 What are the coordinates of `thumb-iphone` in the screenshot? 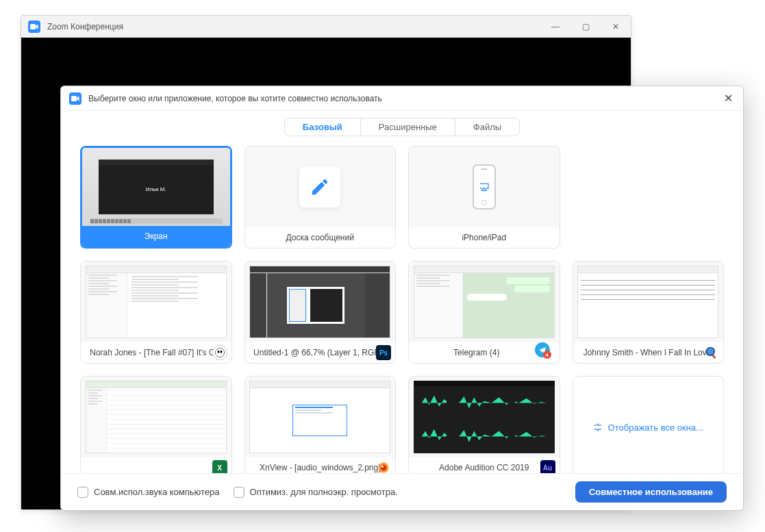 It's located at (484, 187).